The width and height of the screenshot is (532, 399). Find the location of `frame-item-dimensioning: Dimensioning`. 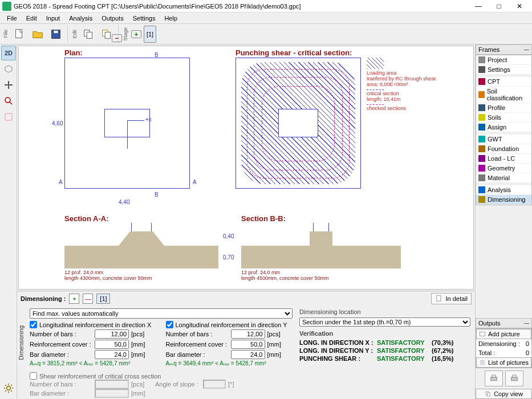

frame-item-dimensioning: Dimensioning is located at coordinates (504, 199).